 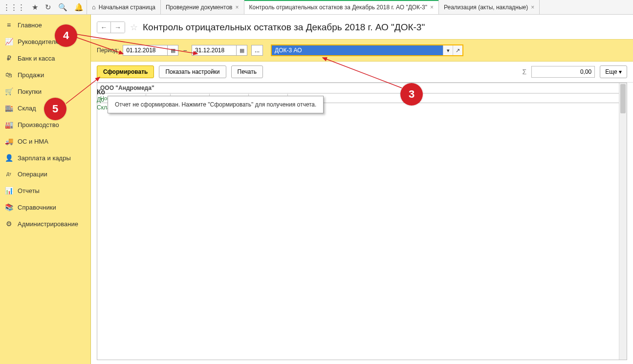 I want to click on title-row: ← → ☆ Контроль отрицательных остатков за…, so click(x=362, y=27).